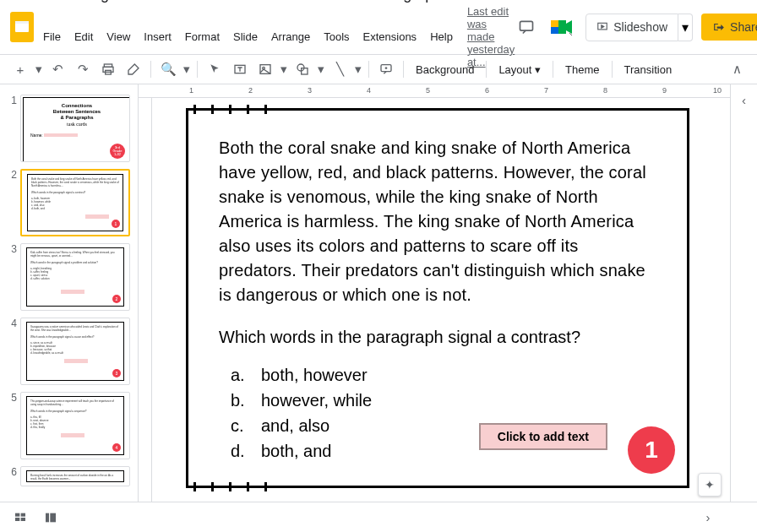 This screenshot has width=757, height=532. What do you see at coordinates (358, 69) in the screenshot?
I see `line-dropdown: ▾` at bounding box center [358, 69].